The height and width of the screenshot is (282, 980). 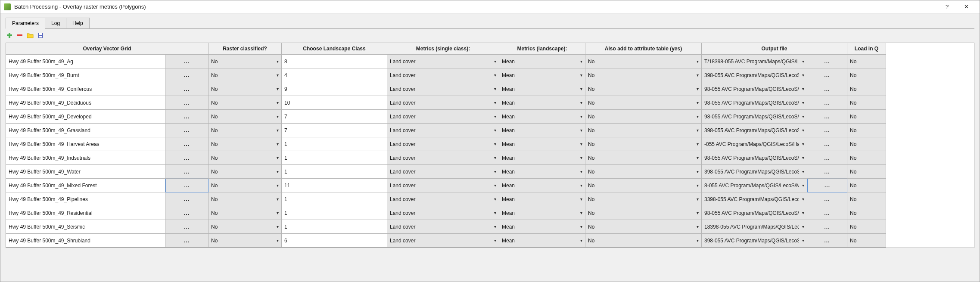 I want to click on overlay-vector-grid: Hwy 49 Buffer 500m_49_Harvest Areas, so click(x=86, y=144).